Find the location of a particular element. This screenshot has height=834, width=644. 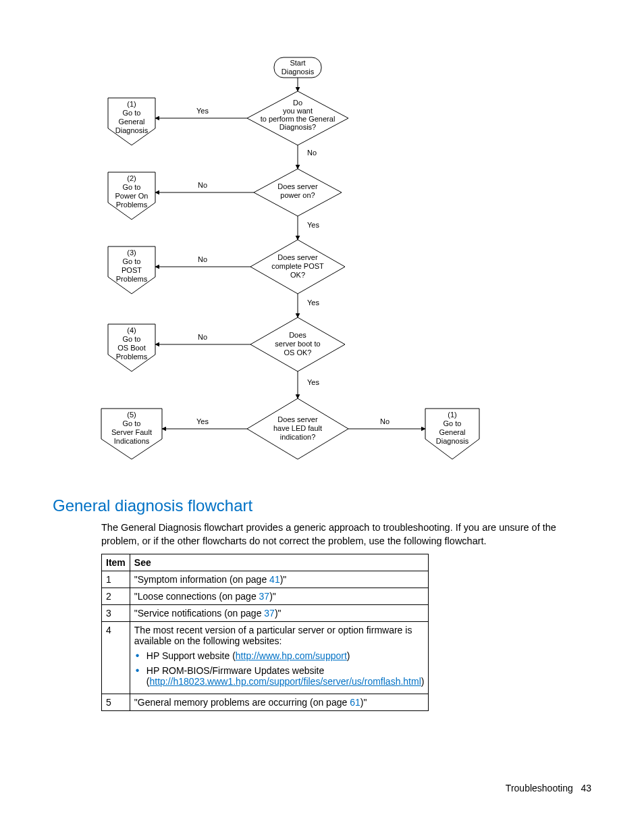

d3-l3: OK? is located at coordinates (298, 275).